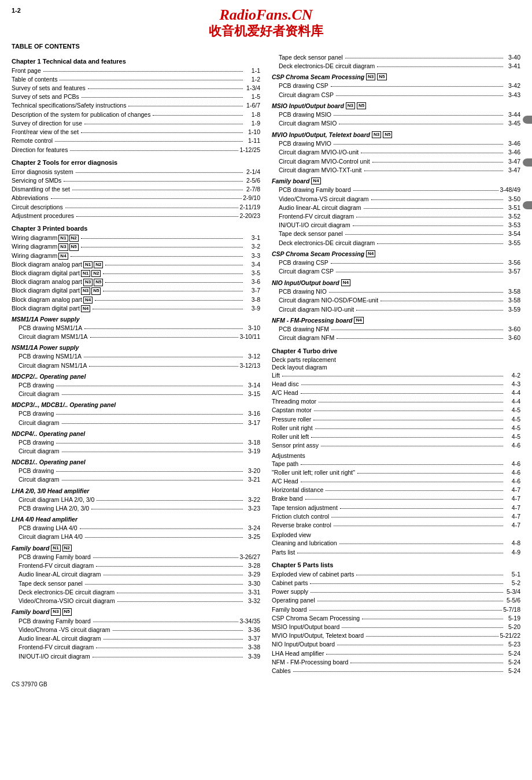 This screenshot has height=780, width=532. Describe the element at coordinates (136, 216) in the screenshot. I see `toc-item: Adjustment procedures2-20/23` at that location.